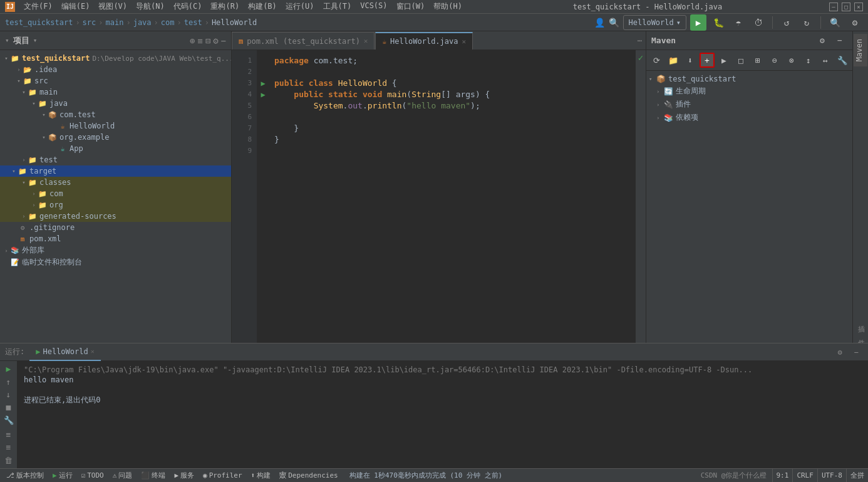 The height and width of the screenshot is (482, 868). I want to click on breadcrumb-project: test_quickstart, so click(39, 23).